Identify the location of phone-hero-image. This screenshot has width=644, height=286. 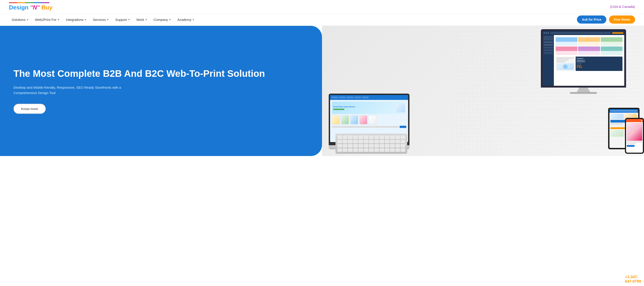
(634, 132).